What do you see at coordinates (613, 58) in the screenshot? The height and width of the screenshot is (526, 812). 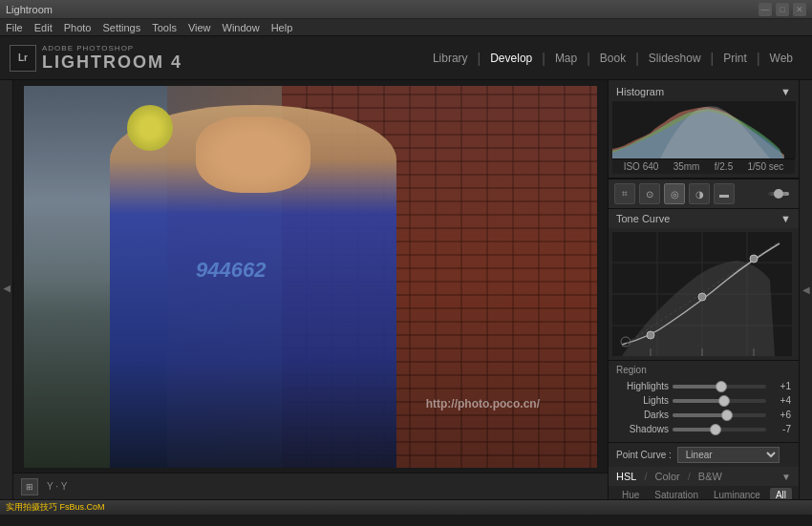 I see `nav-tabs: Library|Develop|Map|Book|Slideshow|Print…` at bounding box center [613, 58].